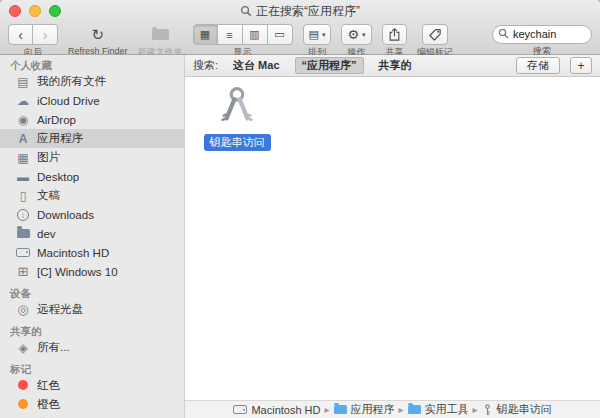 The image size is (600, 418). What do you see at coordinates (229, 35) in the screenshot?
I see `list-view-icon: ≡` at bounding box center [229, 35].